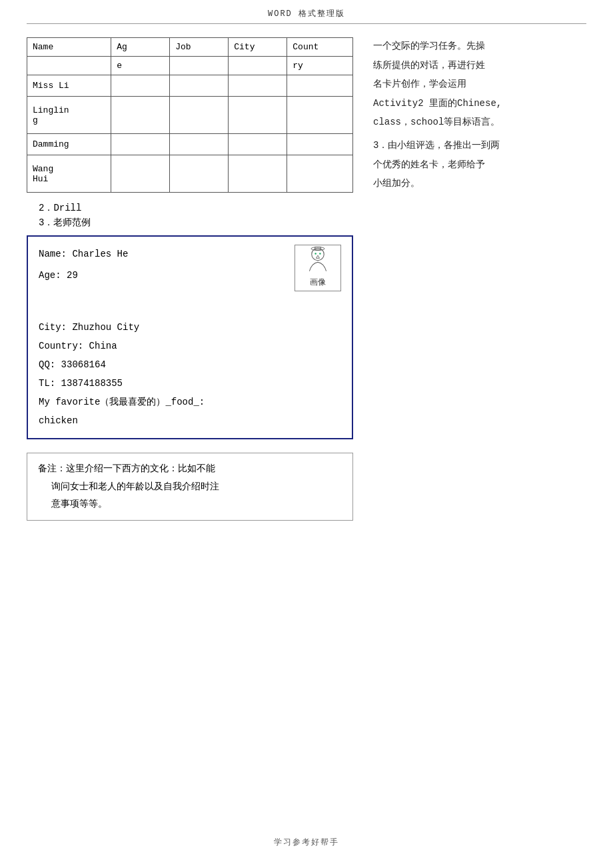  What do you see at coordinates (306, 12) in the screenshot?
I see `page-header: WORD 格式整理版` at bounding box center [306, 12].